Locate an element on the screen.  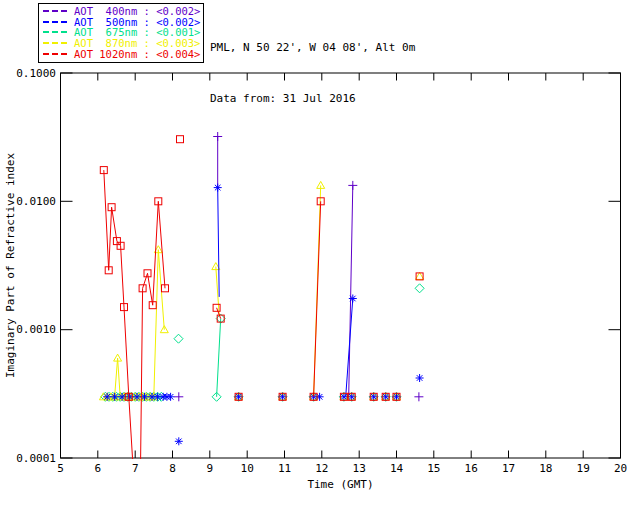
x-tick-label: 6 is located at coordinates (98, 468).